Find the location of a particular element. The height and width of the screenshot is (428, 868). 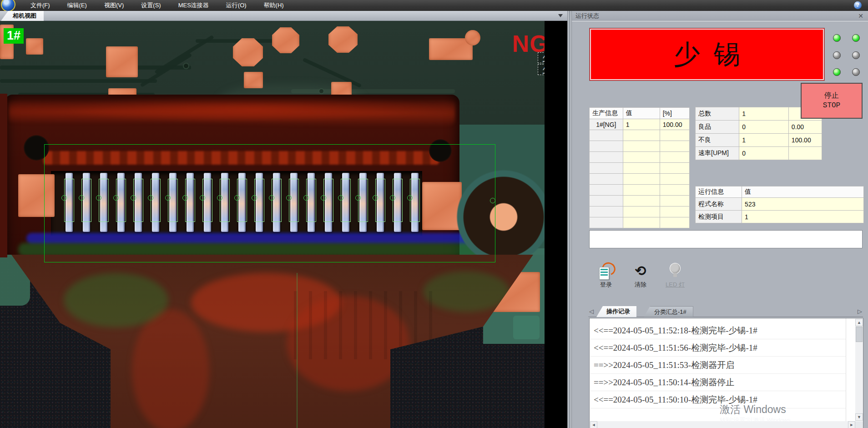

table-cell: 0 is located at coordinates (764, 154).